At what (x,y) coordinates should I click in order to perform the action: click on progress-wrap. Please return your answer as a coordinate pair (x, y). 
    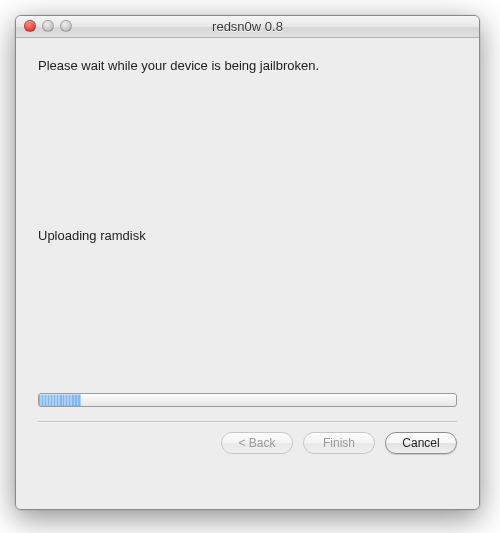
    Looking at the image, I should click on (248, 400).